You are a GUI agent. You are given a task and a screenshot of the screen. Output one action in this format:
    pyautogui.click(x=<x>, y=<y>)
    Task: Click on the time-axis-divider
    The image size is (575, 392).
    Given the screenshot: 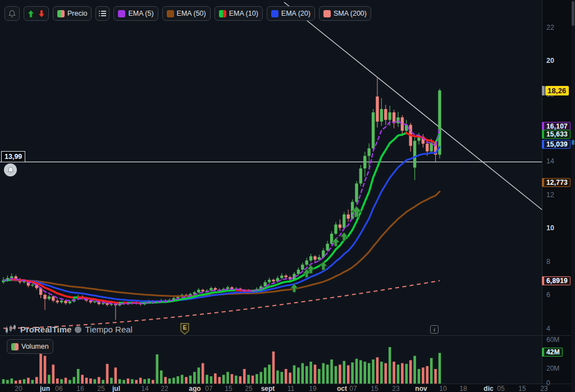 What is the action you would take?
    pyautogui.click(x=288, y=384)
    